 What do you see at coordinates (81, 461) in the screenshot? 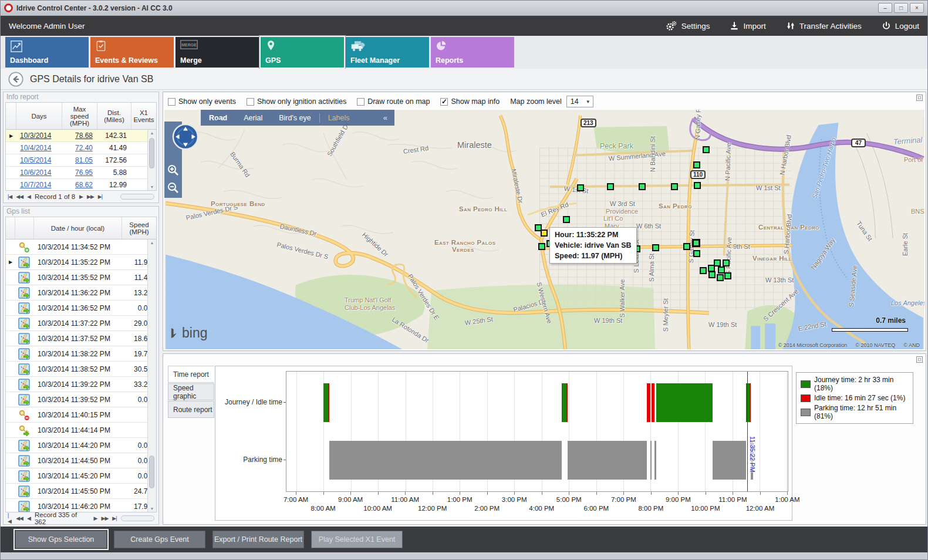
I see `gps-row: 10/3/2014 11:44:50 PM0.00` at bounding box center [81, 461].